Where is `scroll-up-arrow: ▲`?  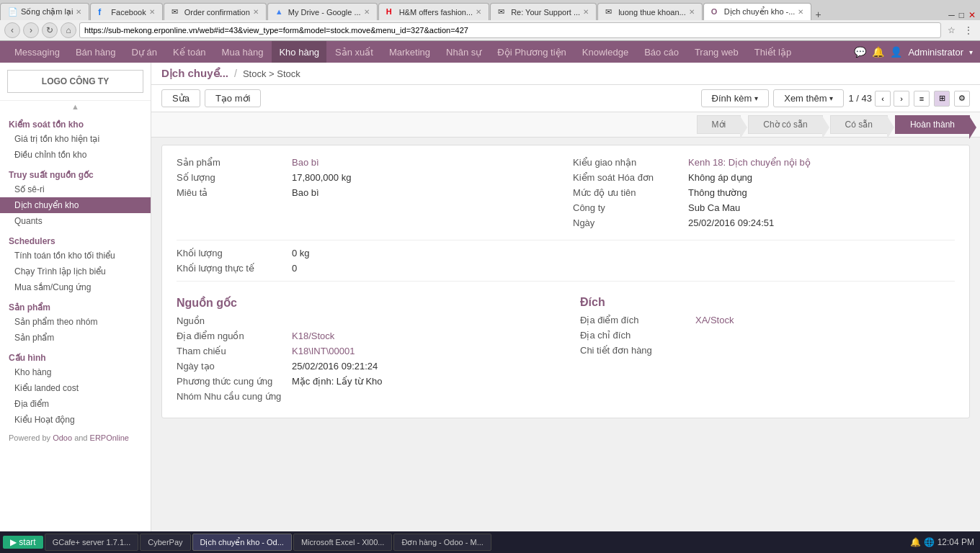 scroll-up-arrow: ▲ is located at coordinates (75, 107).